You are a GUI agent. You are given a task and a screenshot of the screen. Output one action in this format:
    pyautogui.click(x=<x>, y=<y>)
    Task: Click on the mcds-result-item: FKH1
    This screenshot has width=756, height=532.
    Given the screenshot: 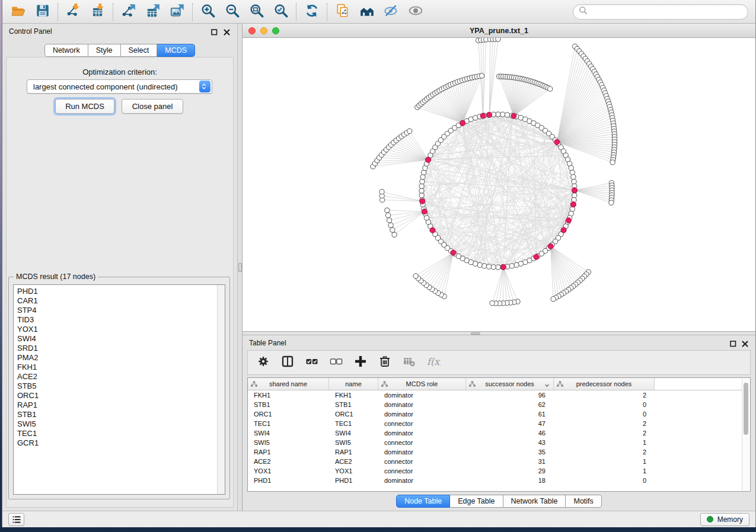 What is the action you would take?
    pyautogui.click(x=119, y=367)
    